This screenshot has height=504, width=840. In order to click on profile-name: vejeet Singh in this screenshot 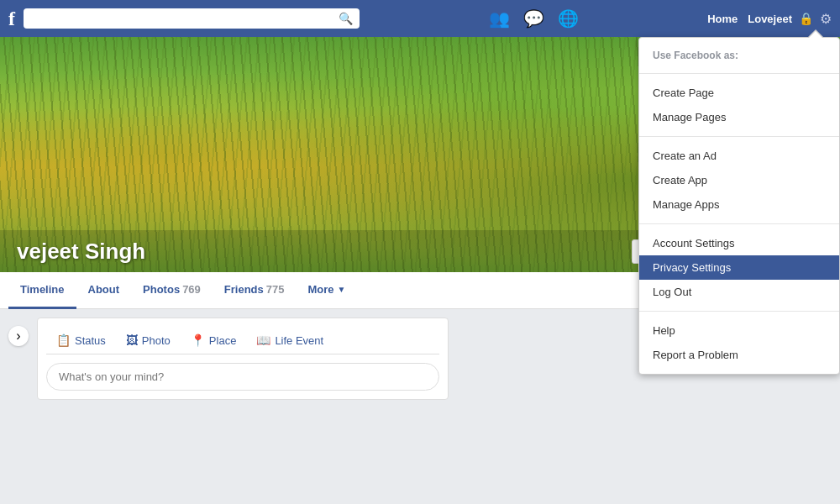, I will do `click(81, 252)`.